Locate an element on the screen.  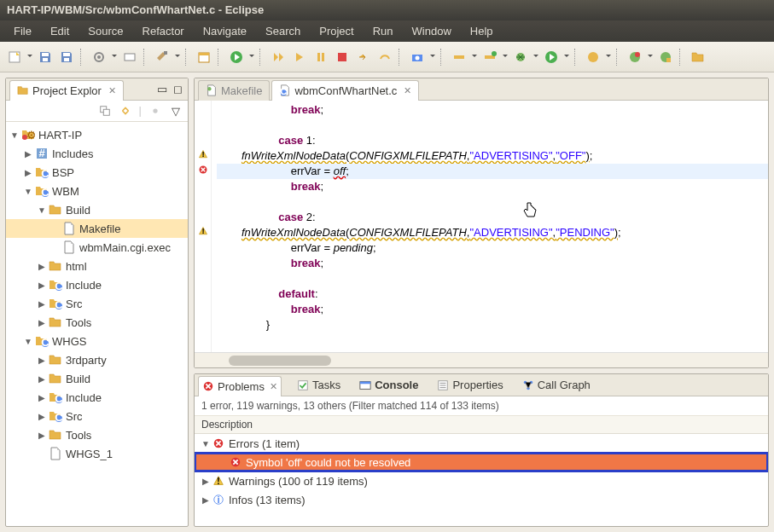
menu-refactor: Refactor is located at coordinates (164, 31).